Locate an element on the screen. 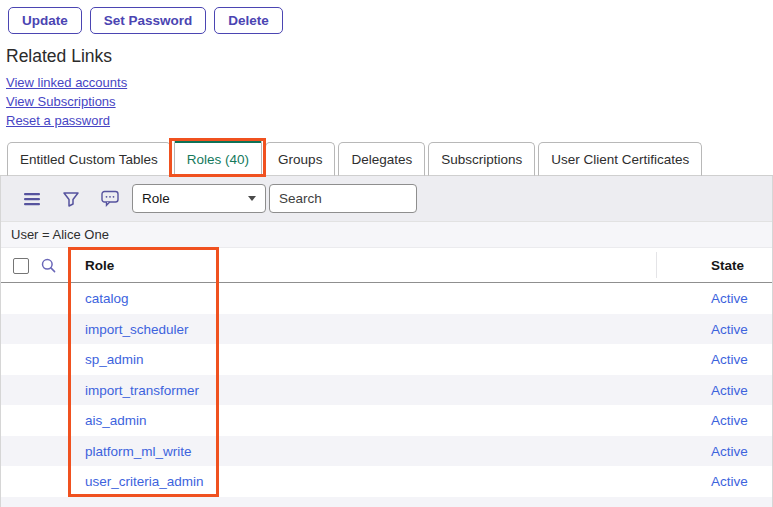 The height and width of the screenshot is (507, 773). tab-groups: Groups is located at coordinates (300, 159).